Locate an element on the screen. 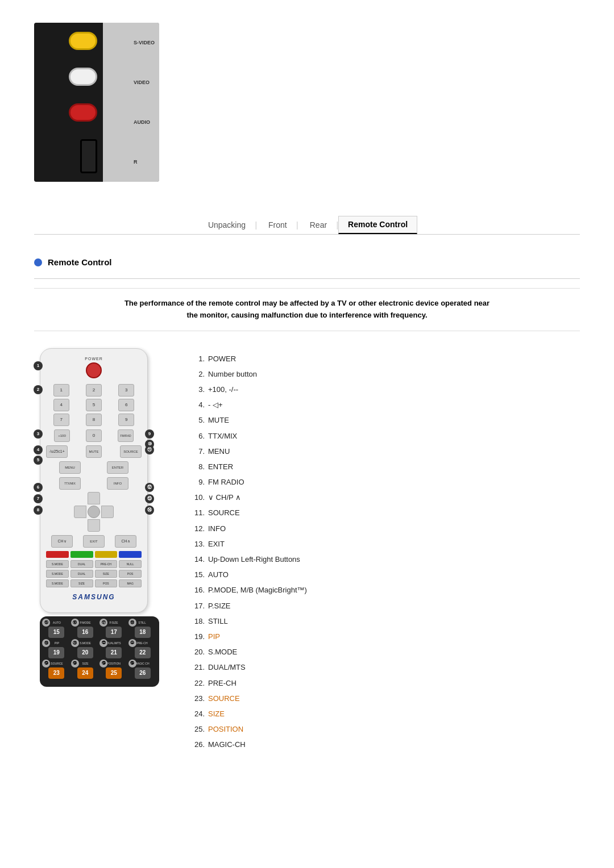  bottom-btn-22: 22 is located at coordinates (143, 653).